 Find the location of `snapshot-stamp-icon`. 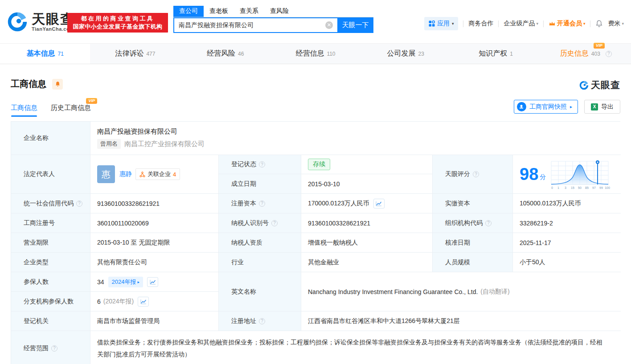

snapshot-stamp-icon is located at coordinates (521, 107).